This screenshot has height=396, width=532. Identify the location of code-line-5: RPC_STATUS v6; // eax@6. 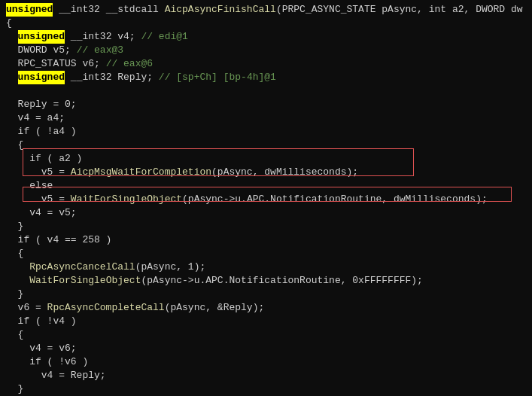
(266, 64).